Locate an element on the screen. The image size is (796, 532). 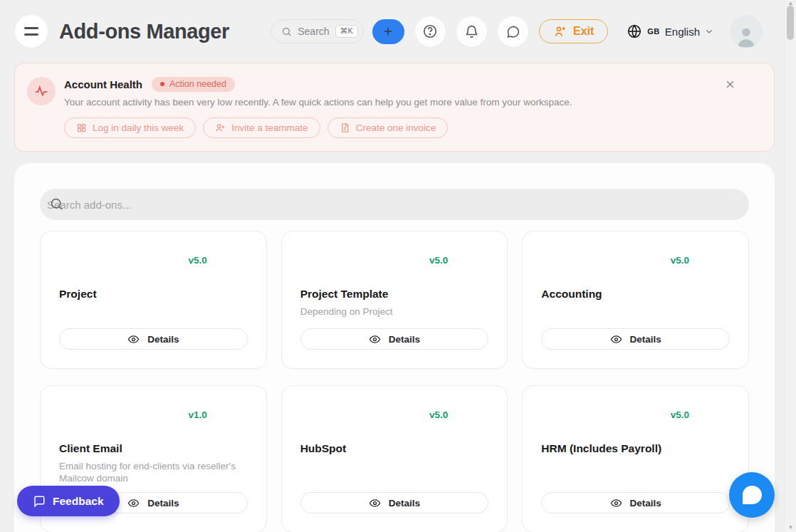
addon-description: Email hosting for end-clients via resell… is located at coordinates (154, 473).